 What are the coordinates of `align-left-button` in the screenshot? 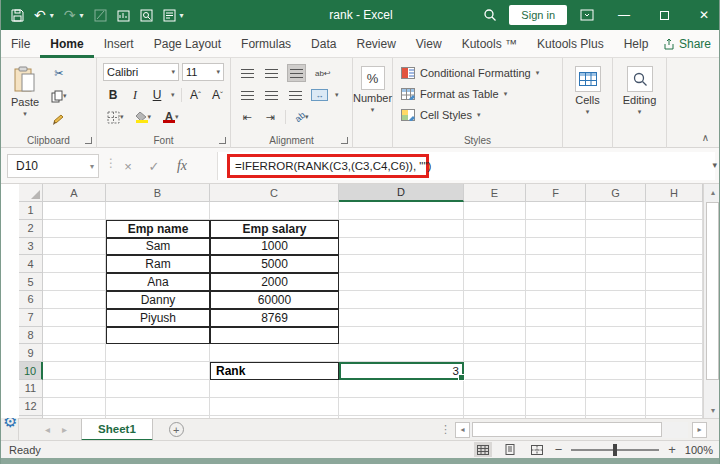 It's located at (248, 95).